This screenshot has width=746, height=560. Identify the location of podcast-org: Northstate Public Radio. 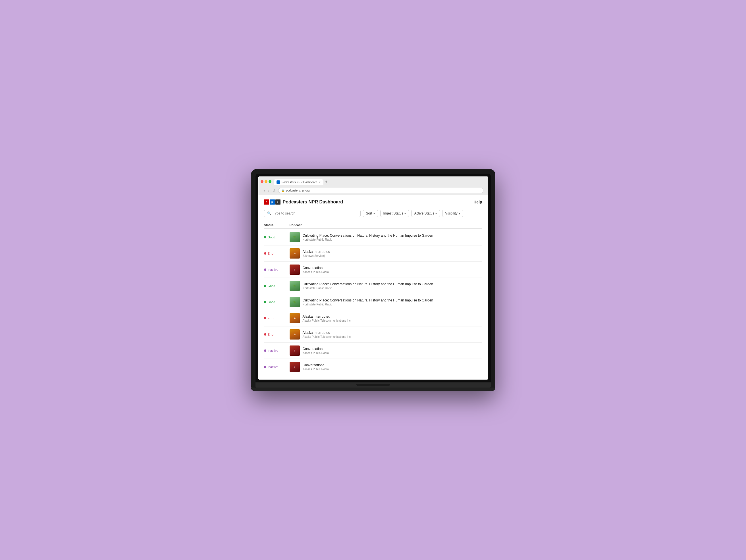
(368, 239).